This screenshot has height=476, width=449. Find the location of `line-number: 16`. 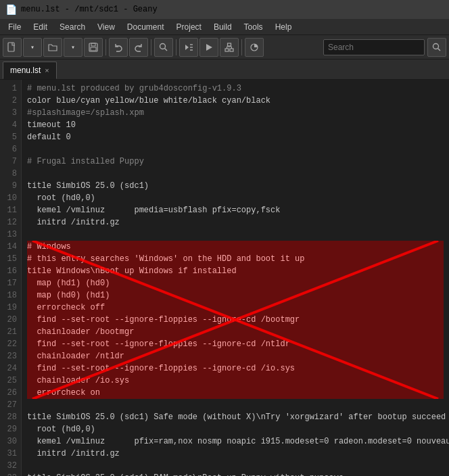

line-number: 16 is located at coordinates (11, 271).